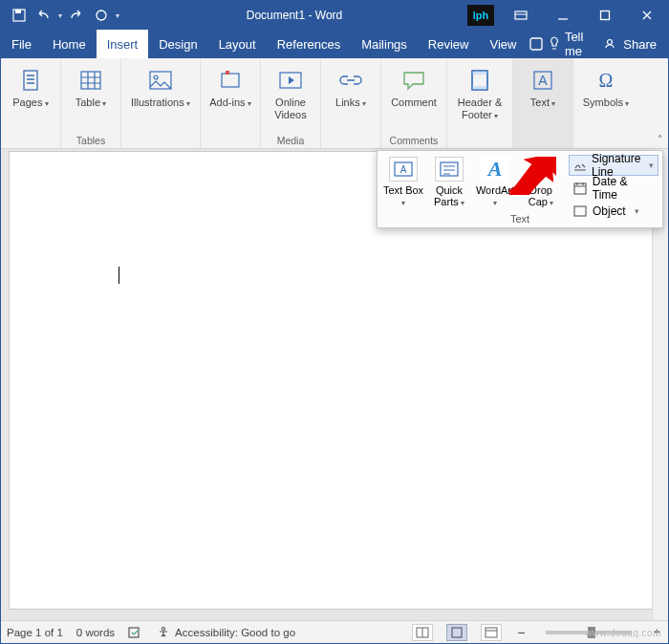  What do you see at coordinates (64, 15) in the screenshot?
I see `quick-access-toolbar: ▾ ▾` at bounding box center [64, 15].